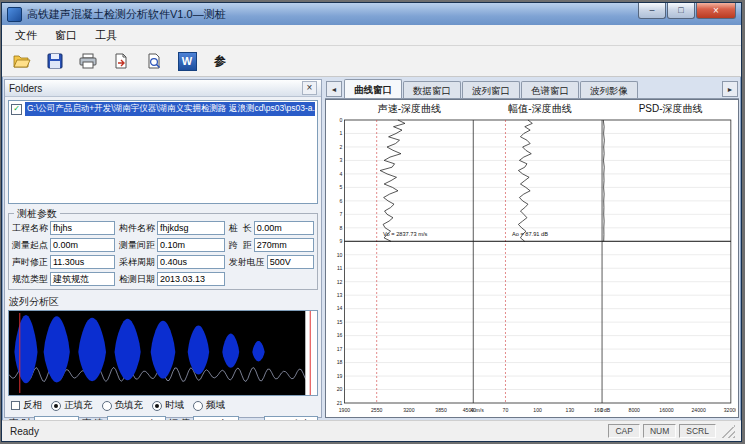  I want to click on measure-start-field: 0.00m, so click(82, 245).